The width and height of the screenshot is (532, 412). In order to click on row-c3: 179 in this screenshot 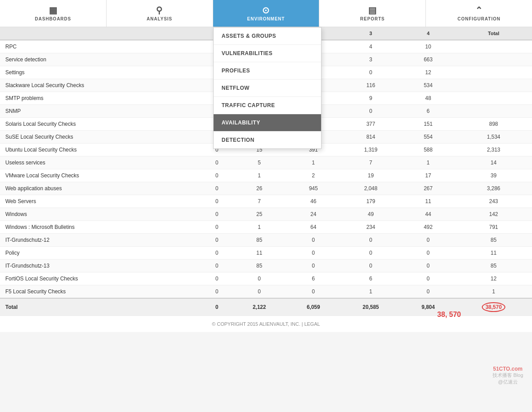, I will do `click(371, 202)`.